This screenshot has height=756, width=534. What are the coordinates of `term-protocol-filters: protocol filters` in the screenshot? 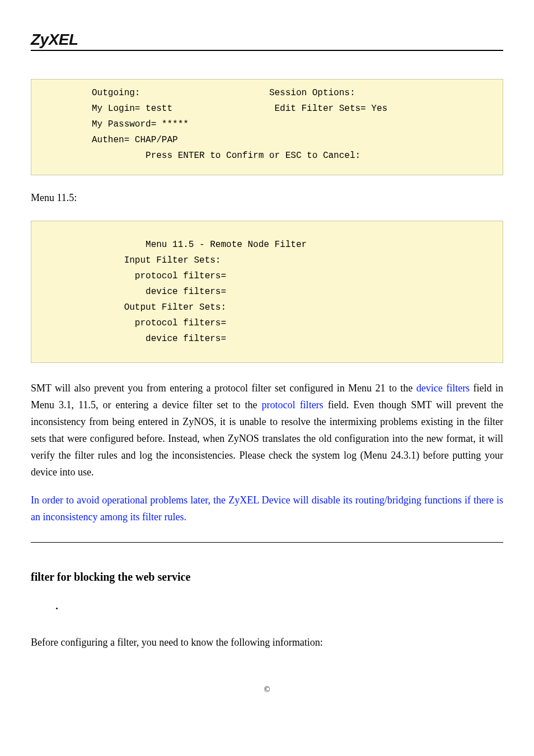 It's located at (293, 405).